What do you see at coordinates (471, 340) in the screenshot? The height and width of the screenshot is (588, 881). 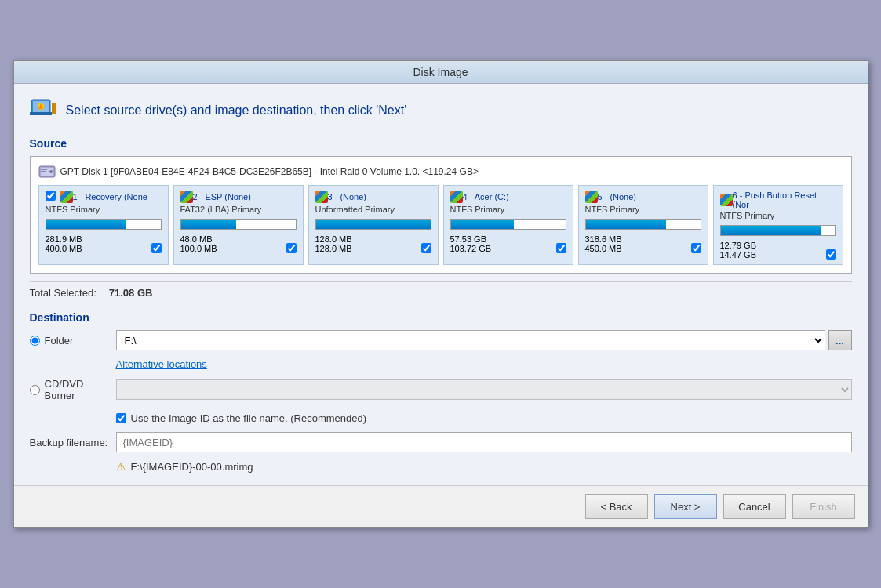 I see `folder-select-wrapper: F:\` at bounding box center [471, 340].